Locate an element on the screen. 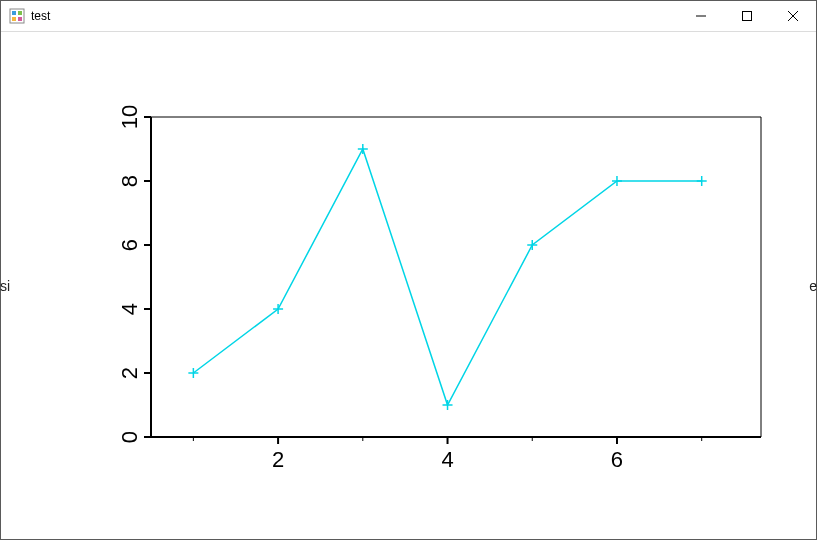 This screenshot has width=817, height=540. titlebar: test is located at coordinates (408, 16).